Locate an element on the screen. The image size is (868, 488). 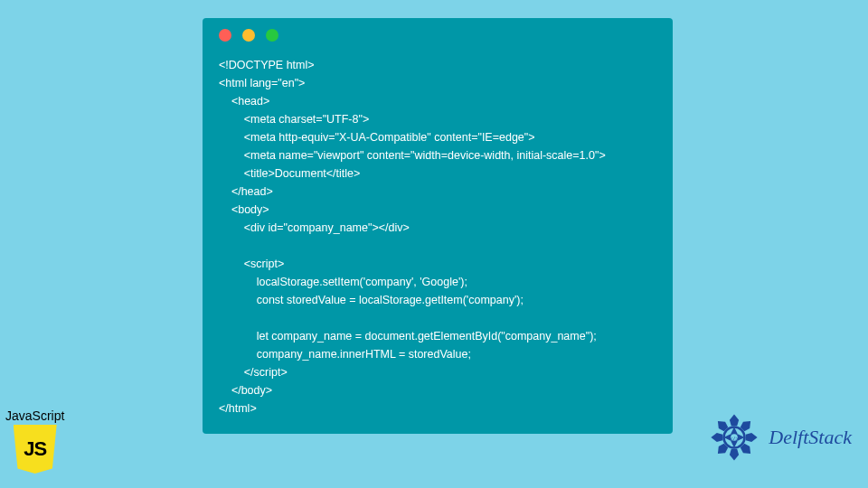
traffic-lights is located at coordinates (438, 35).